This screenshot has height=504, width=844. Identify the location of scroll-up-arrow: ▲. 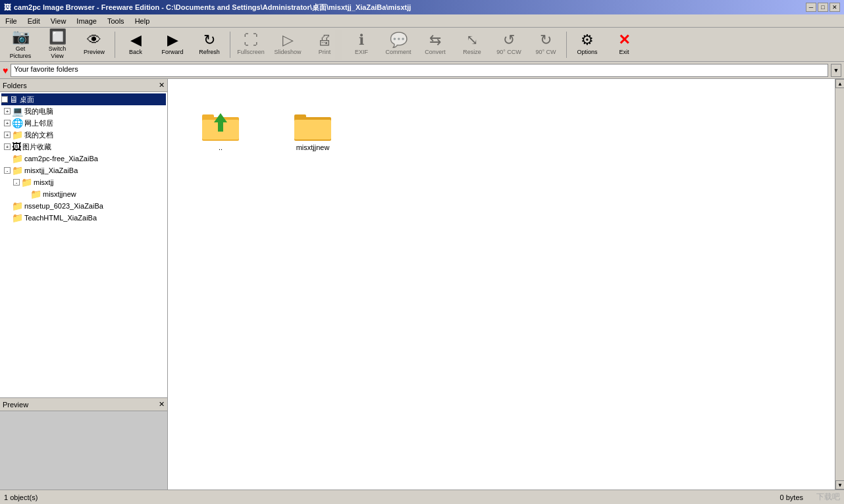
(840, 84).